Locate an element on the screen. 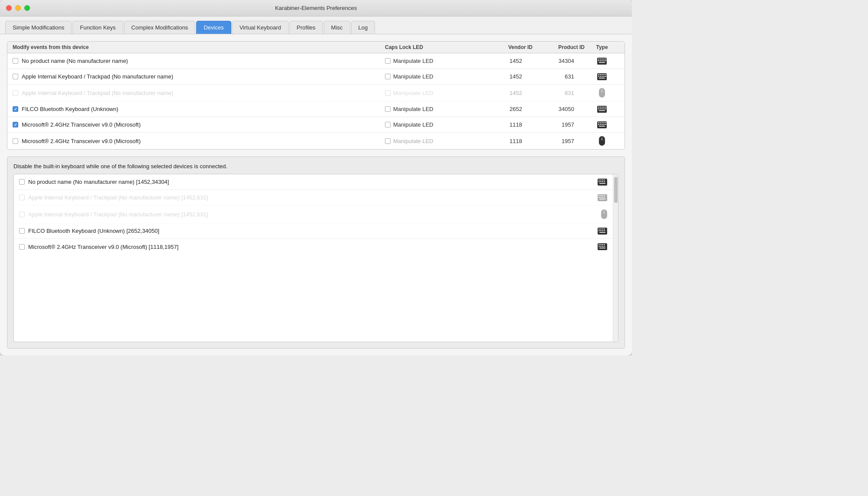  minimize-button is located at coordinates (18, 8).